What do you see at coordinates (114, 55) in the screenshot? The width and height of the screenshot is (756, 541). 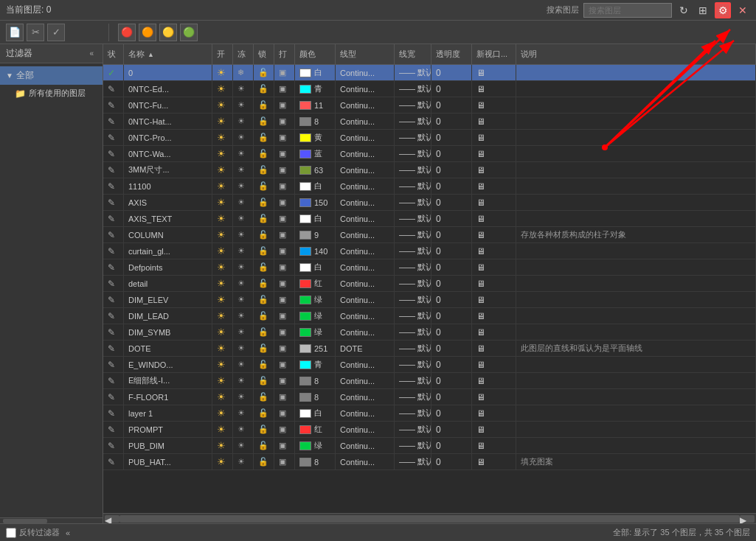 I see `th-status: 状` at bounding box center [114, 55].